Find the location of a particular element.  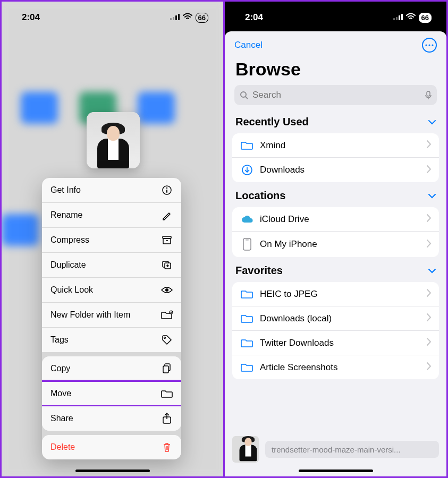

section-title: Favorites is located at coordinates (259, 271).